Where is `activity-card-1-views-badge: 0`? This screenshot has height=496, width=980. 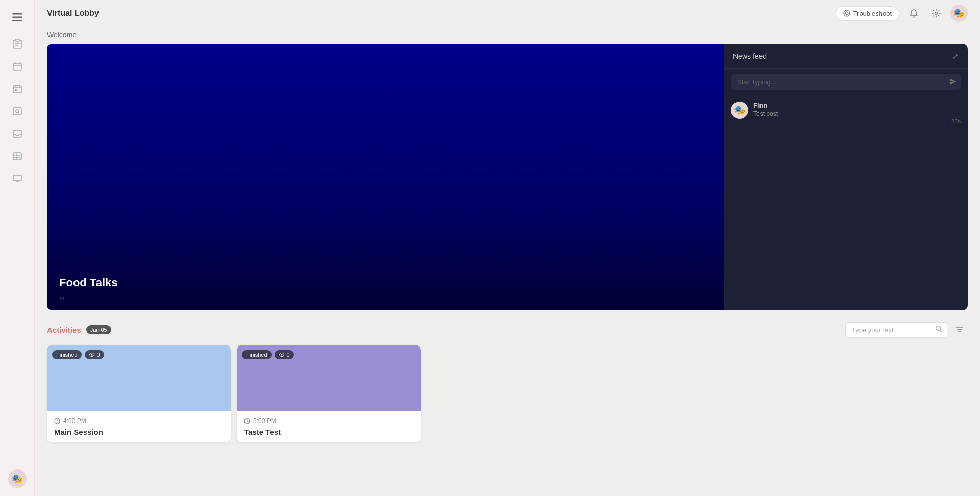
activity-card-1-views-badge: 0 is located at coordinates (94, 355).